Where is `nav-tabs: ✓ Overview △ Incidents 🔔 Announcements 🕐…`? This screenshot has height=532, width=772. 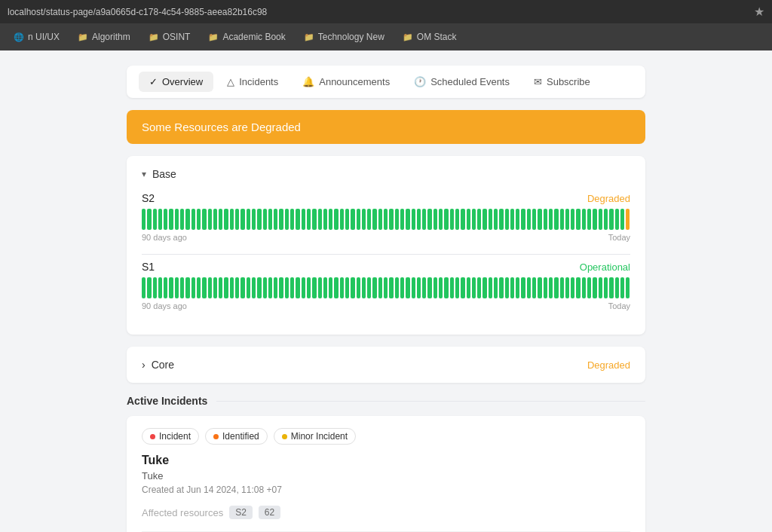 nav-tabs: ✓ Overview △ Incidents 🔔 Announcements 🕐… is located at coordinates (386, 81).